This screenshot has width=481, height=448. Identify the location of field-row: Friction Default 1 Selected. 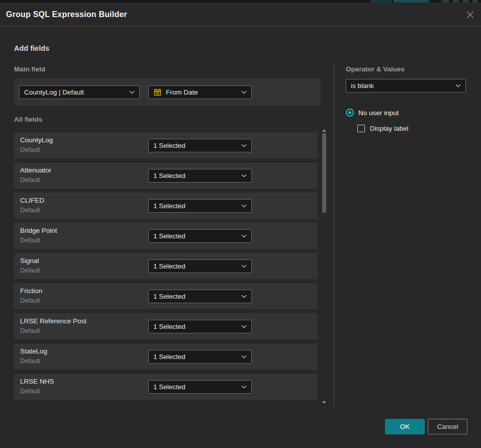
(166, 296).